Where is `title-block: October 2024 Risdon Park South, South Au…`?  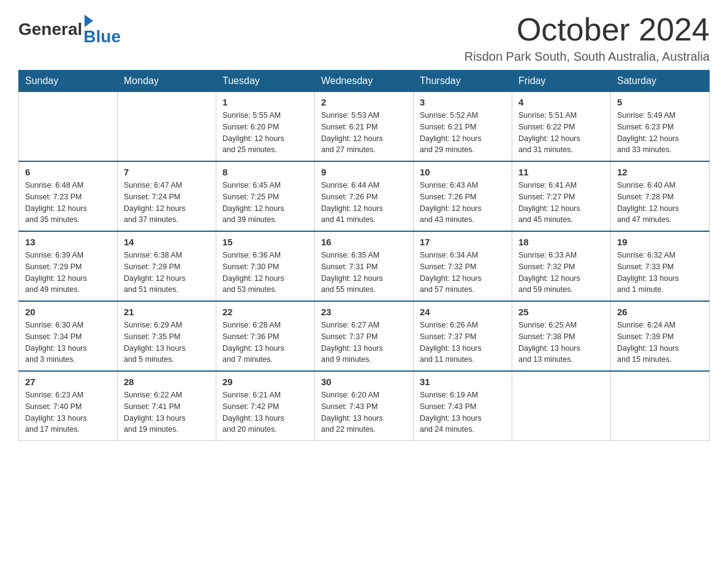 title-block: October 2024 Risdon Park South, South Au… is located at coordinates (587, 38).